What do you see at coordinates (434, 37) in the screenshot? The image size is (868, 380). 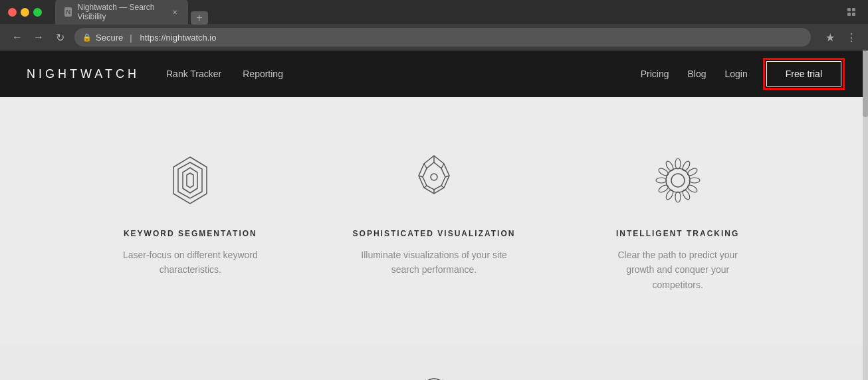 I see `browser-controls: ← → ↻ 🔒 Secure | https://nightwatch.io ★…` at bounding box center [434, 37].